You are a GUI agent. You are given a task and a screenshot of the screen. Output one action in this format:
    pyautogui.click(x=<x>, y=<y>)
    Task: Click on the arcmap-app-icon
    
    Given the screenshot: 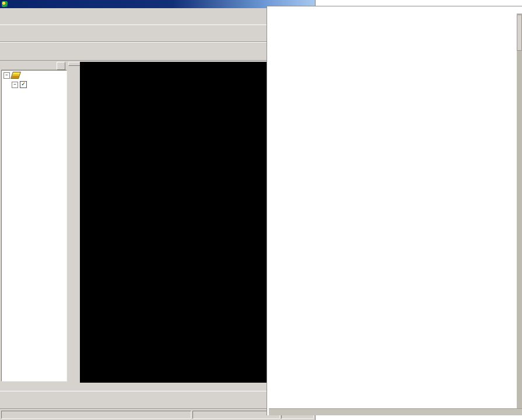 What is the action you would take?
    pyautogui.click(x=5, y=4)
    